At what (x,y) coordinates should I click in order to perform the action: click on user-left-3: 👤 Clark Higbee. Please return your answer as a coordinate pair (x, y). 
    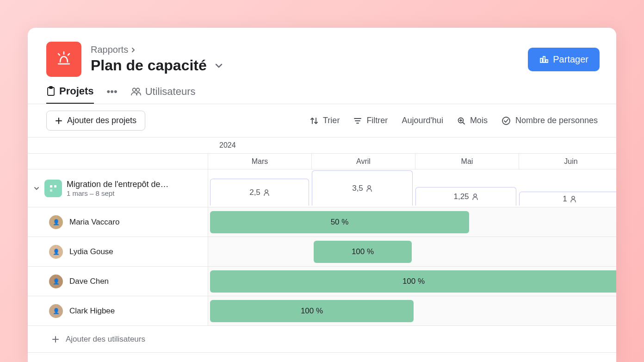
    Looking at the image, I should click on (118, 311).